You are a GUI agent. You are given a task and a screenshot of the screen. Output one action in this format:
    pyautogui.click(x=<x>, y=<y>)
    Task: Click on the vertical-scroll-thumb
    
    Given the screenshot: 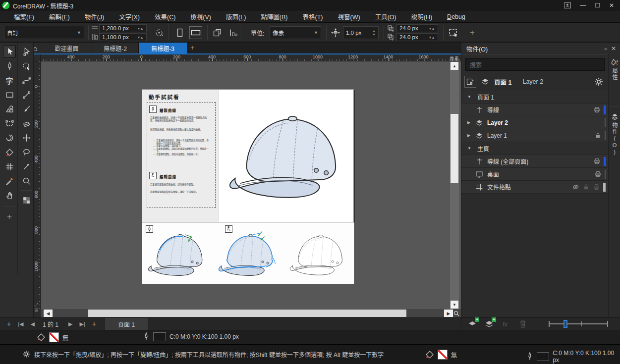 What is the action you would take?
    pyautogui.click(x=454, y=149)
    